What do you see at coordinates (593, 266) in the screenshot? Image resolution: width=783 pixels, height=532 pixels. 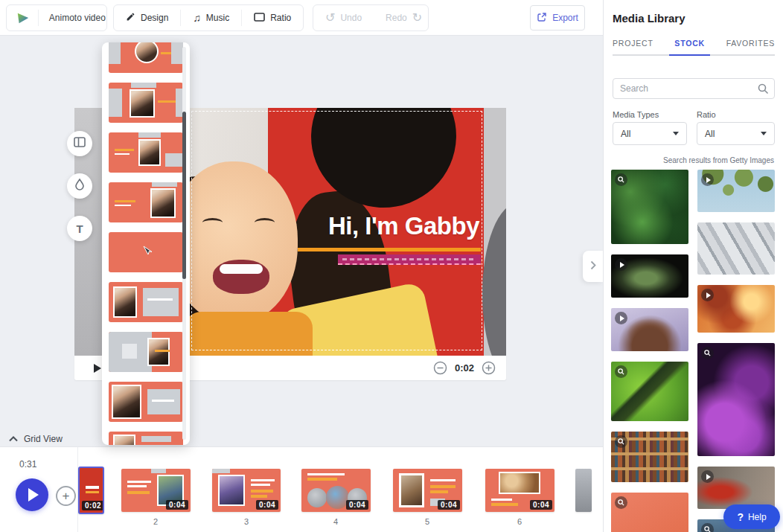 I see `chevron-right-icon` at bounding box center [593, 266].